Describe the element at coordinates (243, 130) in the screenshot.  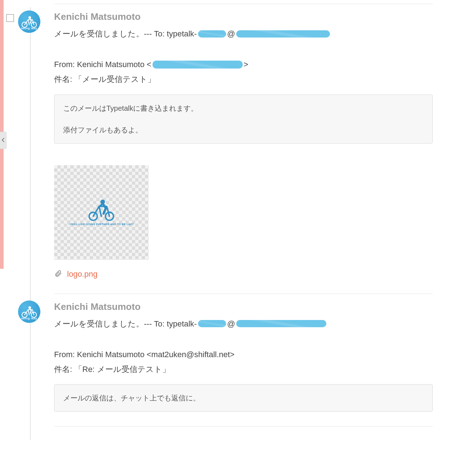
I see `quote-line: 添付ファイルもあるよ。` at that location.